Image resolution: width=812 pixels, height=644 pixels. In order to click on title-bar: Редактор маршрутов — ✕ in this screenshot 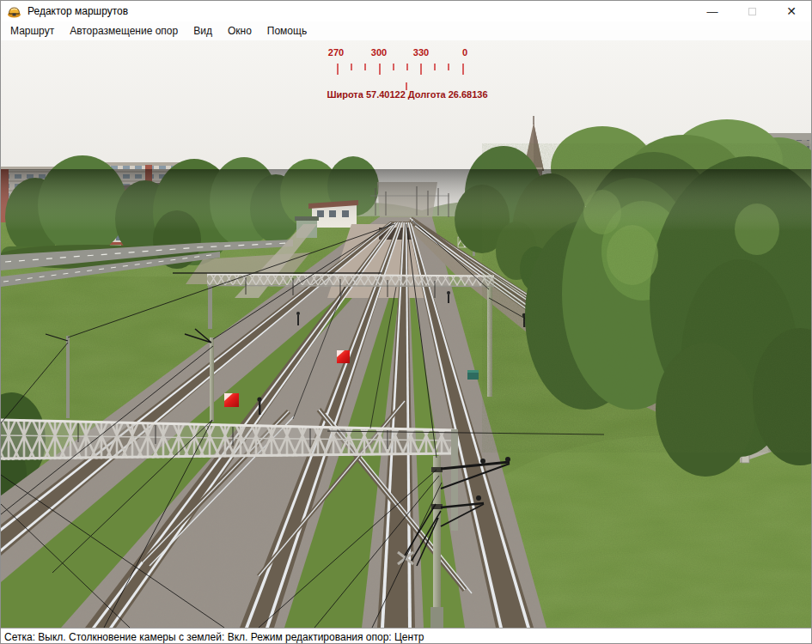, I will do `click(406, 11)`.